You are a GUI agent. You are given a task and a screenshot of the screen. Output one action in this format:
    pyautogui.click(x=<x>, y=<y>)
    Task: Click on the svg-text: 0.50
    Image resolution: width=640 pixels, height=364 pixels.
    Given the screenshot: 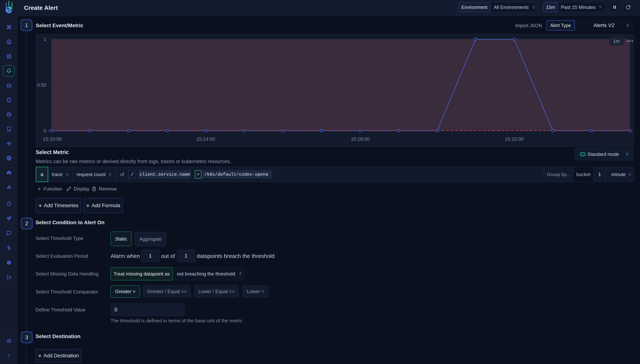 What is the action you would take?
    pyautogui.click(x=42, y=85)
    